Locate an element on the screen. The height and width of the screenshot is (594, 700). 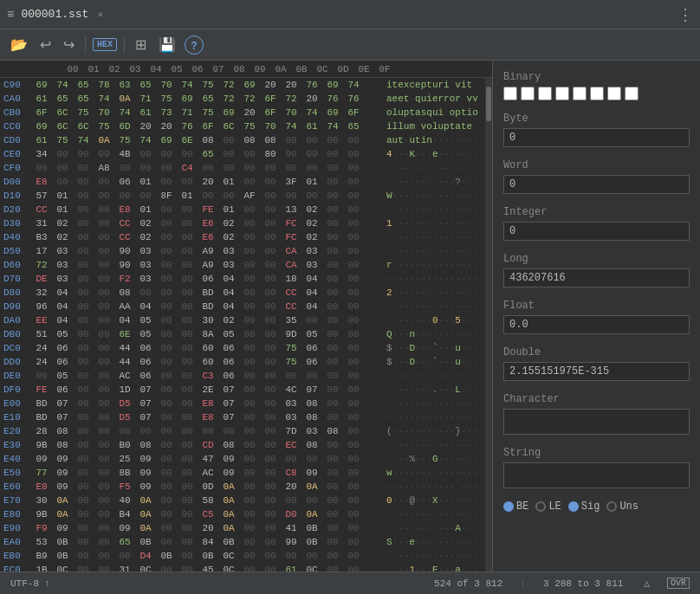
menu-icon: ≡ is located at coordinates (10, 15).